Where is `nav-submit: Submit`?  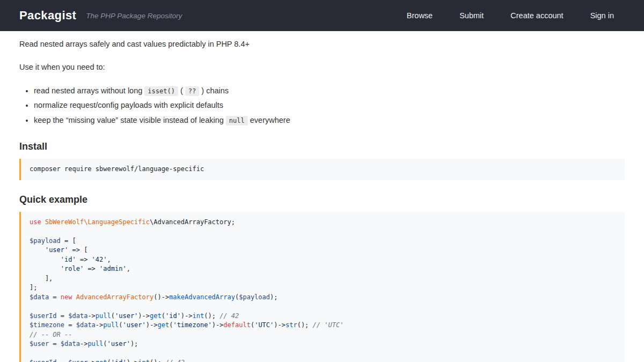 nav-submit: Submit is located at coordinates (471, 16).